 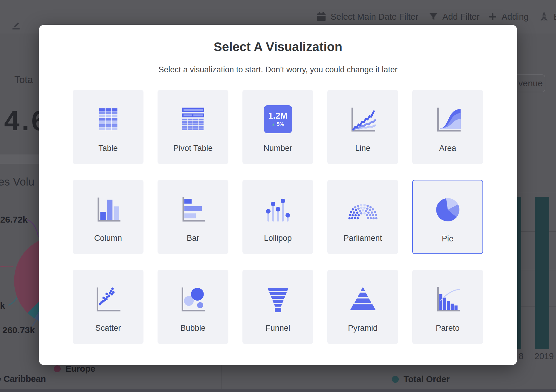 What do you see at coordinates (278, 47) in the screenshot?
I see `modal-title: Select A Visualization` at bounding box center [278, 47].